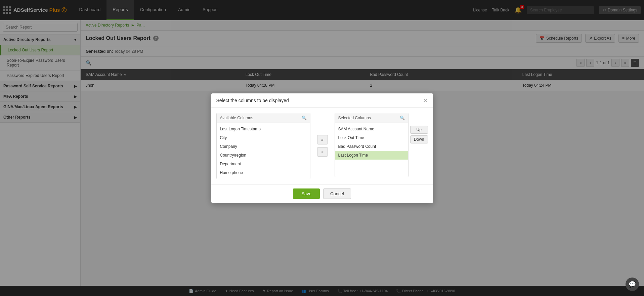 This screenshot has height=296, width=644. What do you see at coordinates (419, 128) in the screenshot?
I see `up-down-buttons: Up Down` at bounding box center [419, 128].